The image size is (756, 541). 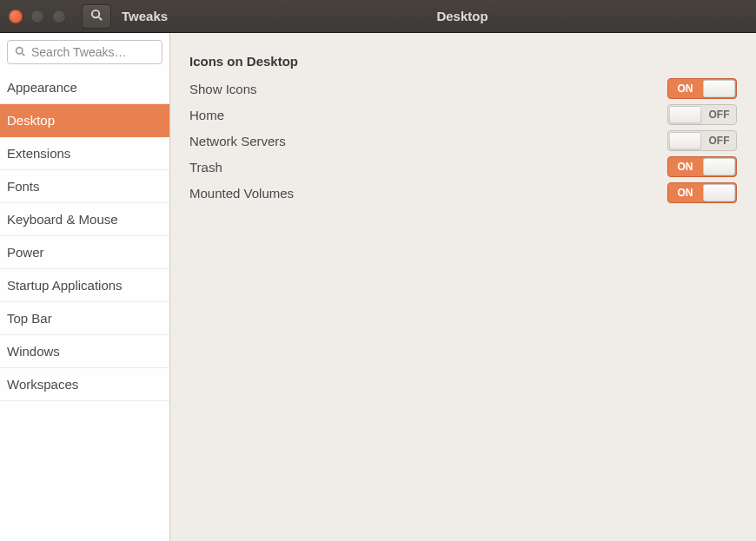 What do you see at coordinates (85, 385) in the screenshot?
I see `sidebar-item-workspaces: Workspaces` at bounding box center [85, 385].